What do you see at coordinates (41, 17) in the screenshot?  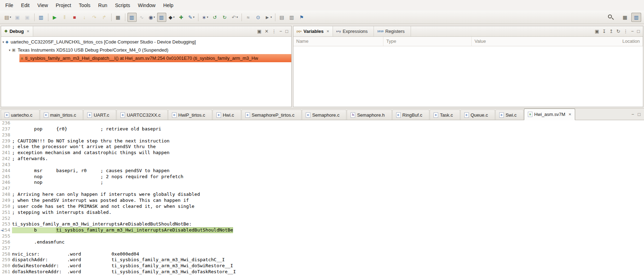 I see `debug-launch-button: ▥` at bounding box center [41, 17].